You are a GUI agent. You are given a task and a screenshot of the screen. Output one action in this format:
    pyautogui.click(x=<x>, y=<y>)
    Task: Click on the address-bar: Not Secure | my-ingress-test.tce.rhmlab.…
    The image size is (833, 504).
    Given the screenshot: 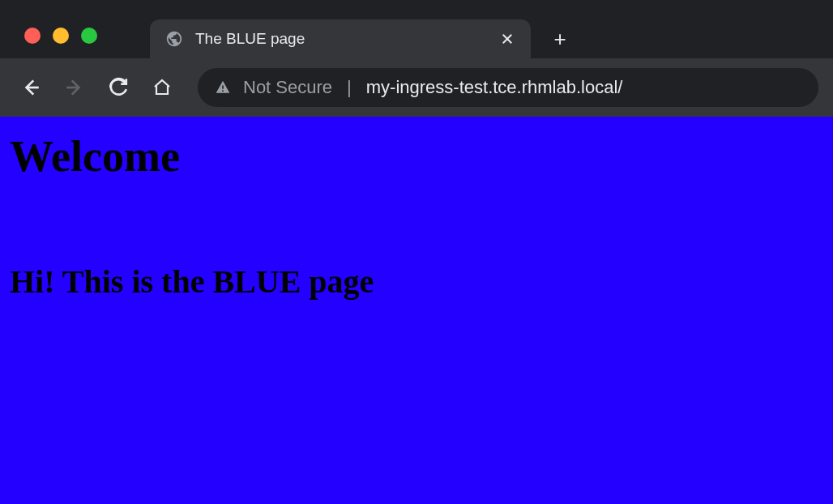 What is the action you would take?
    pyautogui.click(x=508, y=88)
    